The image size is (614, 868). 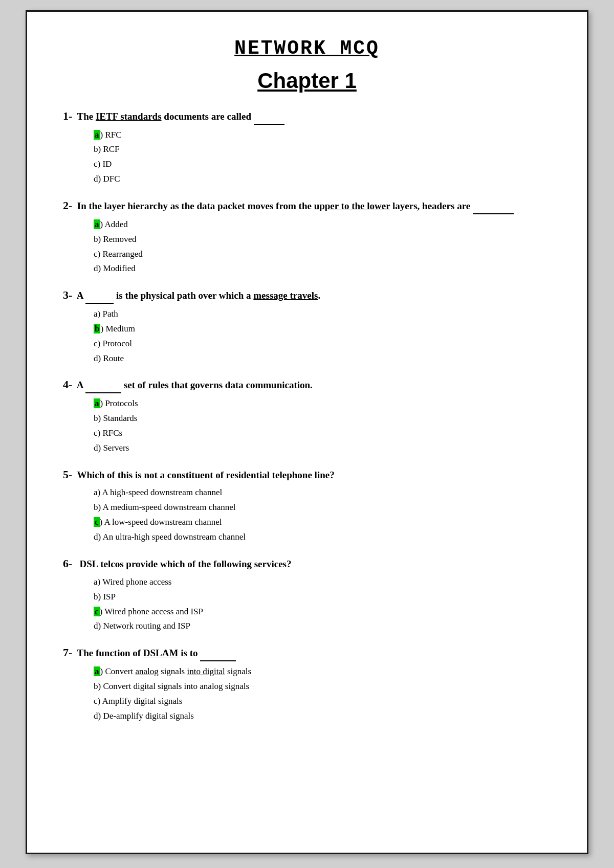 I want to click on question-3-options: a) Path b) Medium c) Protocol d) Route, so click(x=307, y=337).